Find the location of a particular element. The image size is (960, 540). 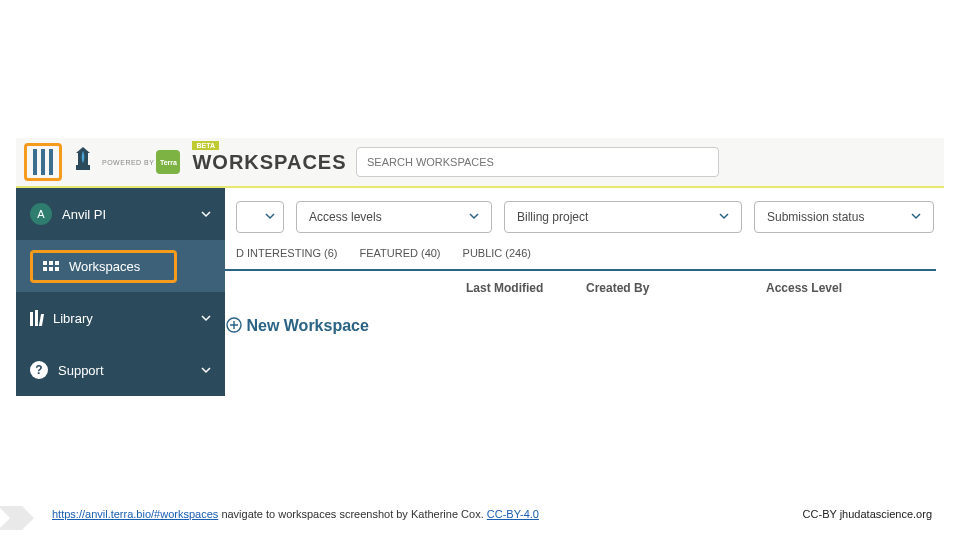

sidebar-item-support: ? Support is located at coordinates (120, 370).